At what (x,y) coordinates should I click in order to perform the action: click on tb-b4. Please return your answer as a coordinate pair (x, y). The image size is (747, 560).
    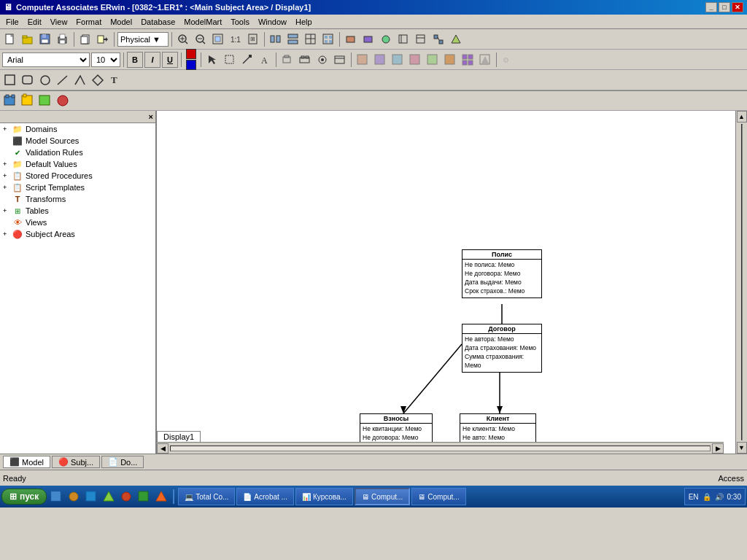
    Looking at the image, I should click on (403, 39).